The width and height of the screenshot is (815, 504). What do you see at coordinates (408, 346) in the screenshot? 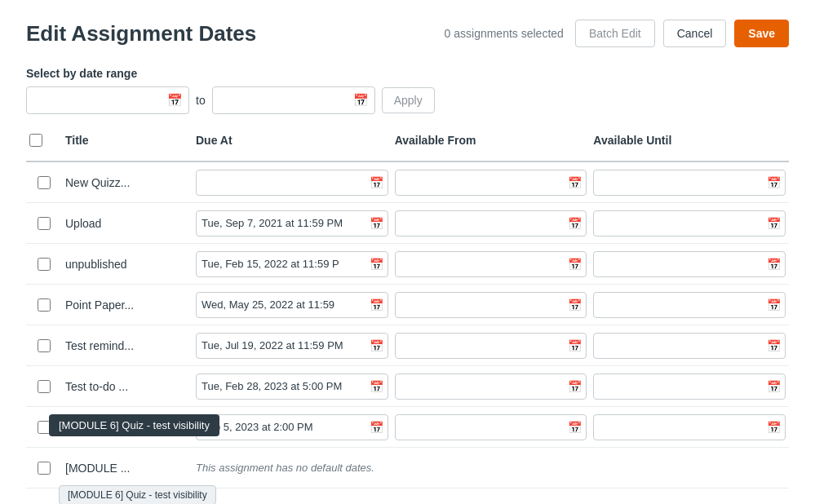
I see `table-row: Test remind... 📅 📅 📅` at bounding box center [408, 346].